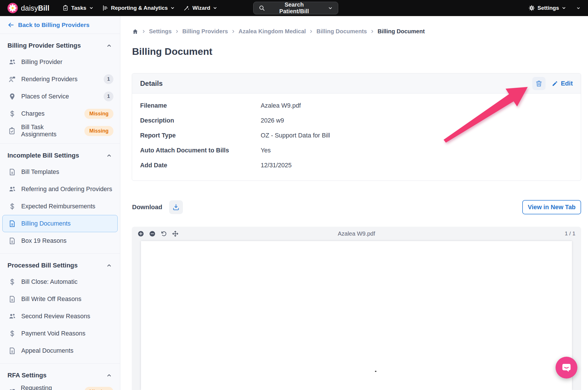 The height and width of the screenshot is (390, 588). What do you see at coordinates (60, 172) in the screenshot?
I see `sidebar-item-bill-templates: Bill Templates` at bounding box center [60, 172].